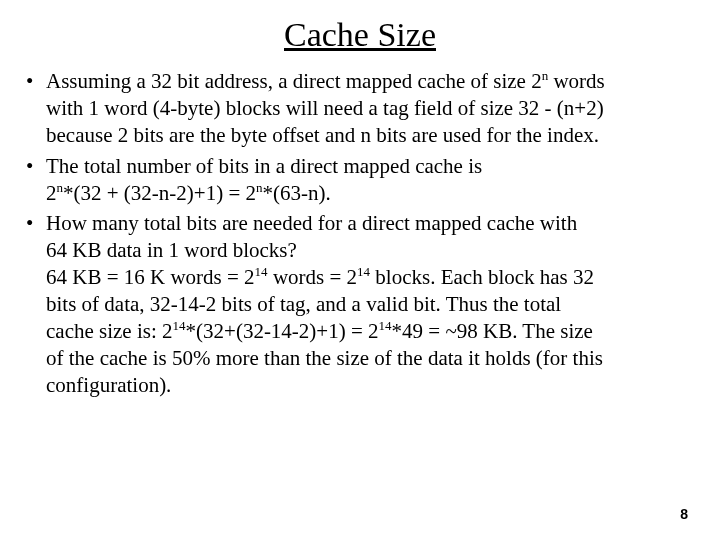  What do you see at coordinates (108, 385) in the screenshot?
I see `text: configuration).` at bounding box center [108, 385].